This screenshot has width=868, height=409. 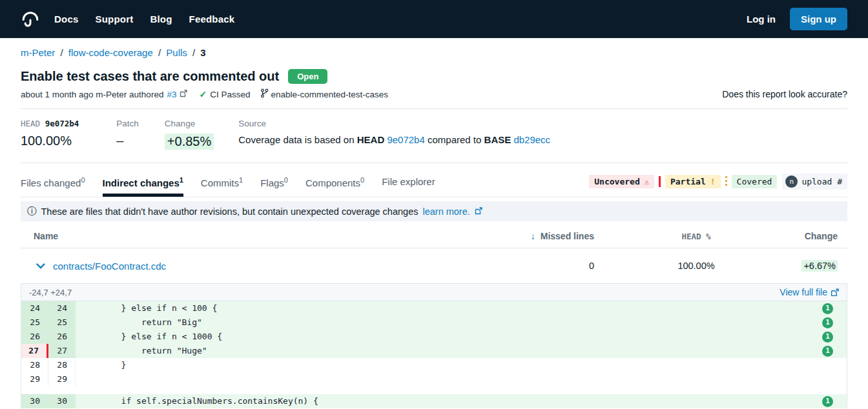 What do you see at coordinates (150, 76) in the screenshot?
I see `page-title: Enable test cases that are commented out` at bounding box center [150, 76].